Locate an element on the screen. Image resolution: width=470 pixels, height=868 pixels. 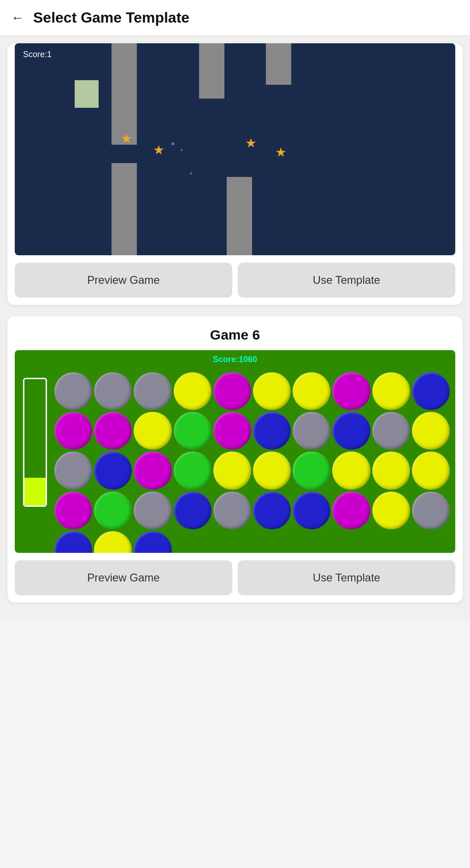
game6-use-template-button: Use Template is located at coordinates (347, 578).